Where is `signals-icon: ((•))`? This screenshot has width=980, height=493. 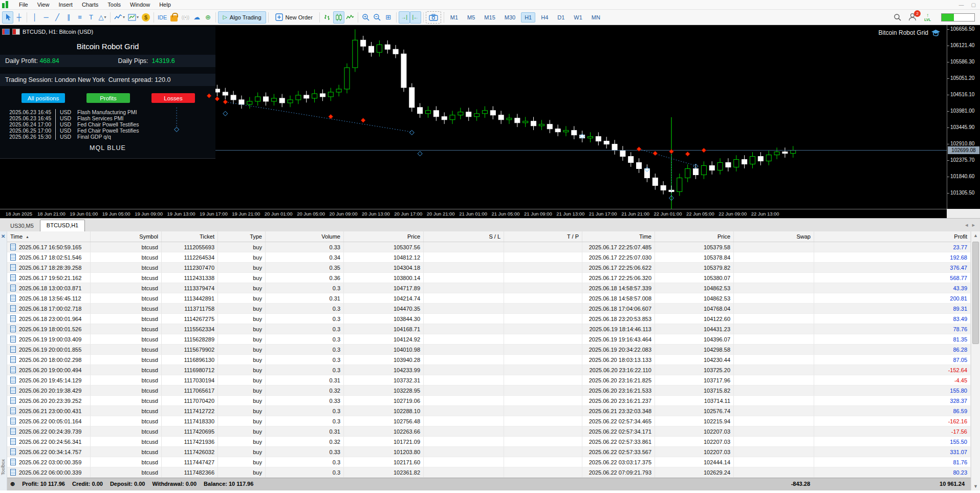
signals-icon: ((•)) is located at coordinates (185, 17).